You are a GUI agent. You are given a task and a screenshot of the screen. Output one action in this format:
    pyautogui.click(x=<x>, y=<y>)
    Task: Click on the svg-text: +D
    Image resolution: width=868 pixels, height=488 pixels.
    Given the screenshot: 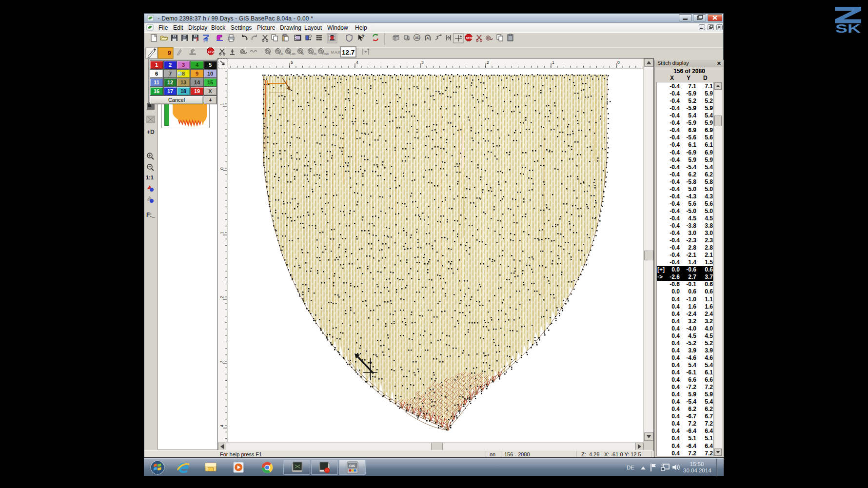 What is the action you would take?
    pyautogui.click(x=151, y=132)
    